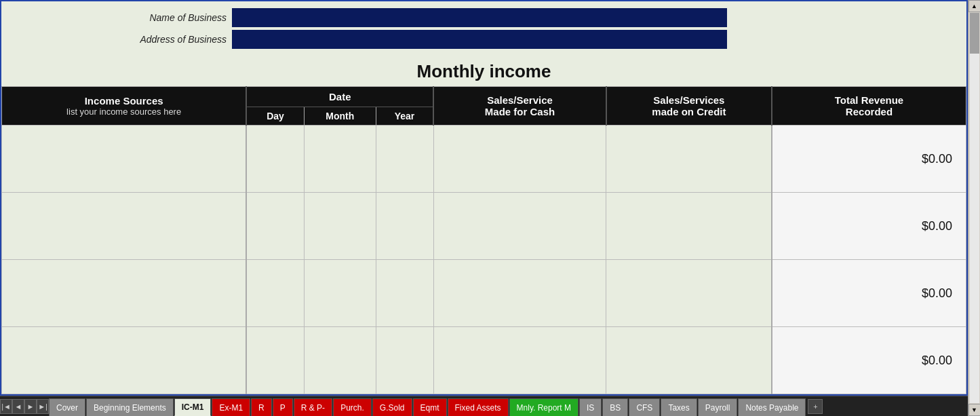 The image size is (980, 416). What do you see at coordinates (67, 407) in the screenshot?
I see `tab-cover: Cover` at bounding box center [67, 407].